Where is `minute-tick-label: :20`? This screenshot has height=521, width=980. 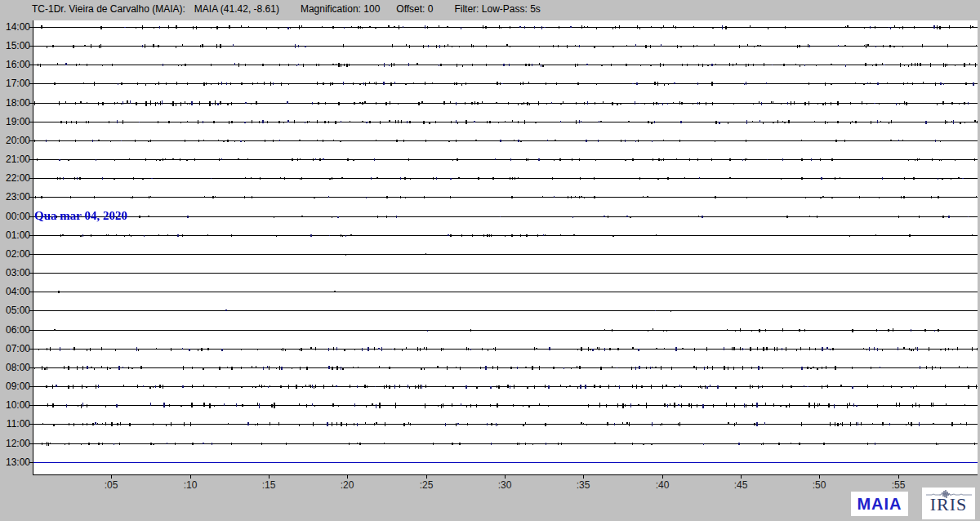
minute-tick-label: :20 is located at coordinates (348, 485).